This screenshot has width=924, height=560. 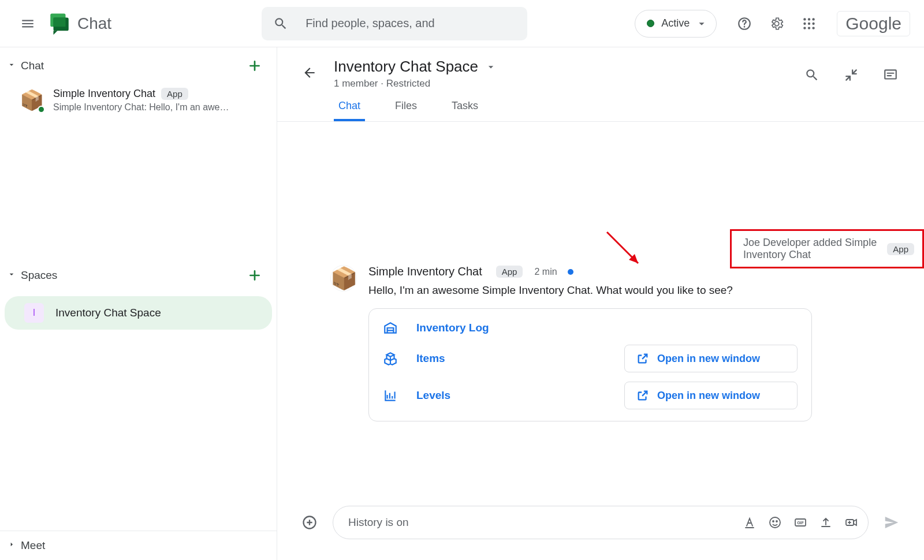 What do you see at coordinates (453, 328) in the screenshot?
I see `card-label: Inventory Log` at bounding box center [453, 328].